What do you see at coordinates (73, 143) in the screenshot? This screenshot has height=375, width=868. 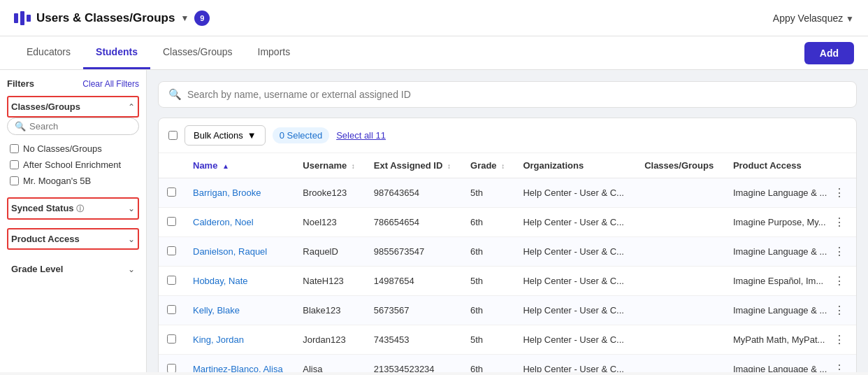 I see `filter-classes-groups: Classes/Groups ⌃ 🔍 No Classes/Groups Aft…` at bounding box center [73, 143].